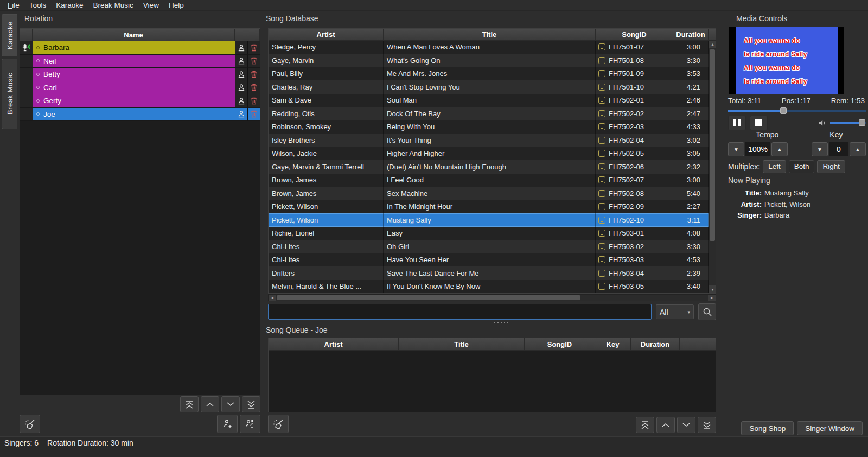 Image resolution: width=868 pixels, height=457 pixels. Describe the element at coordinates (140, 62) in the screenshot. I see `rotation-singer-row: Neil` at that location.